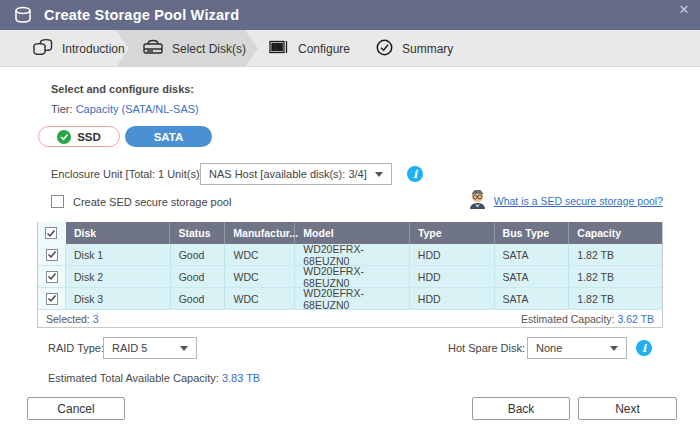 This screenshot has width=700, height=437. Describe the element at coordinates (118, 233) in the screenshot. I see `col-header-disk: Disk` at that location.